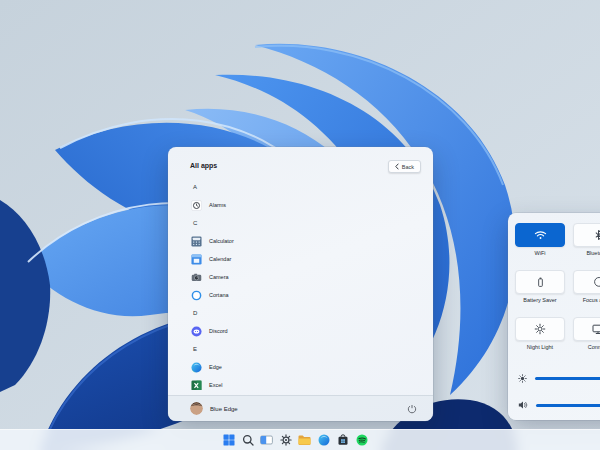 The image size is (600, 450). Describe the element at coordinates (304, 440) in the screenshot. I see `file-explorer-button` at that location.